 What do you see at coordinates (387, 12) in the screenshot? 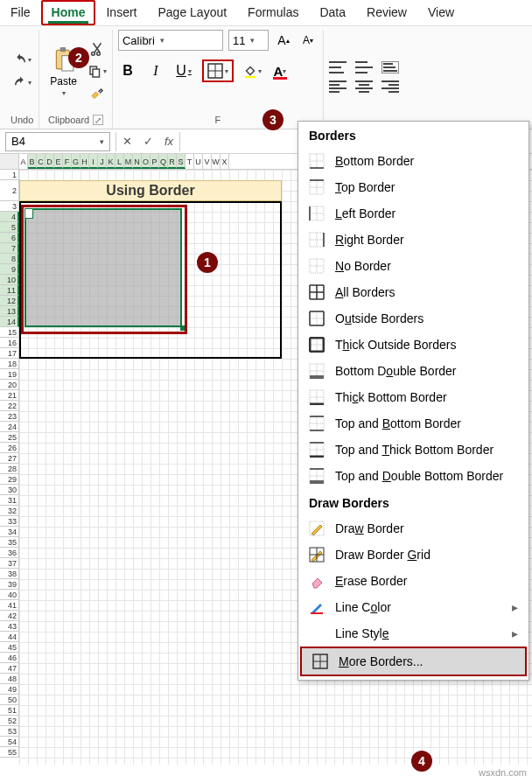
I see `tab-review: Review` at bounding box center [387, 12].